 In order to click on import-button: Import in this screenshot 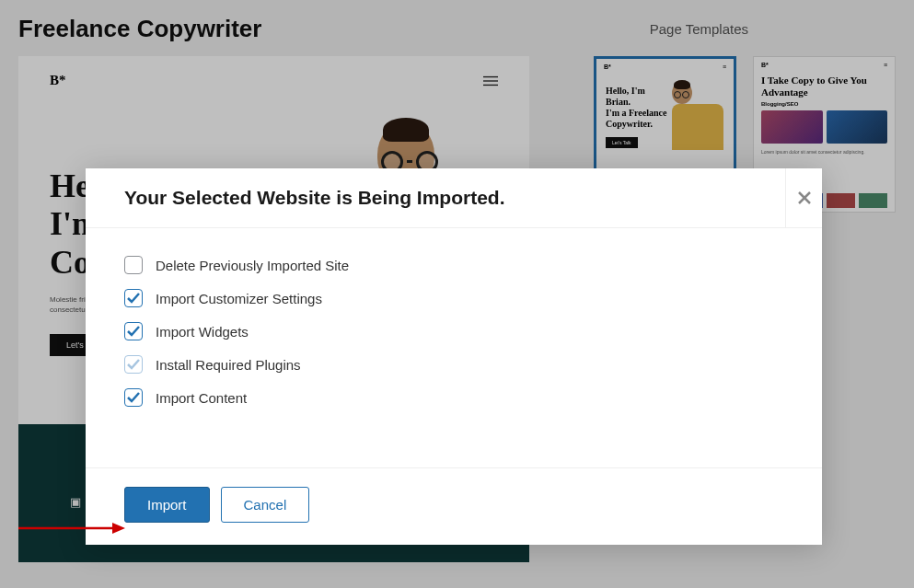, I will do `click(168, 504)`.